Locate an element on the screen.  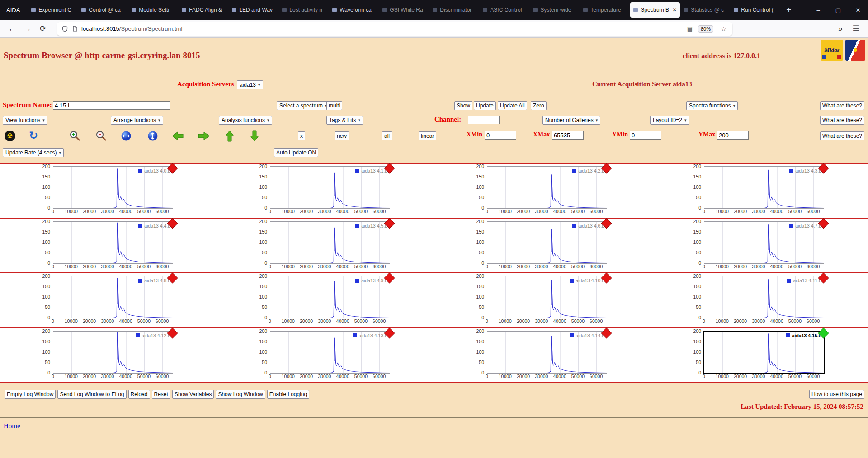
xmax-input is located at coordinates (568, 136).